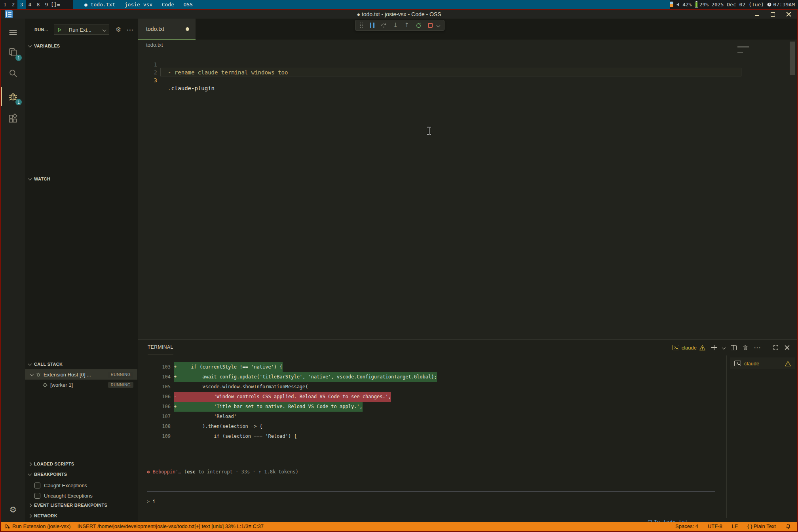 The height and width of the screenshot is (532, 798). Describe the element at coordinates (130, 30) in the screenshot. I see `debug-more-actions: ···` at that location.